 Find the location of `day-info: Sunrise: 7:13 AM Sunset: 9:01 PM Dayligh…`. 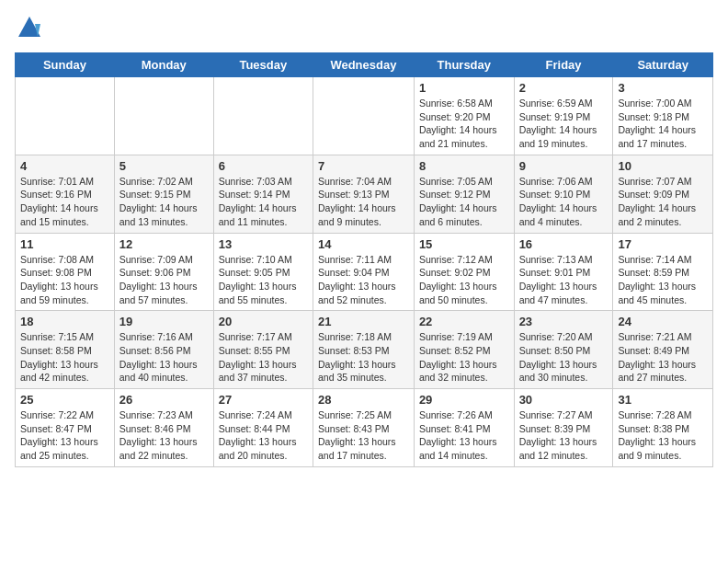

day-info: Sunrise: 7:13 AM Sunset: 9:01 PM Dayligh… is located at coordinates (564, 280).